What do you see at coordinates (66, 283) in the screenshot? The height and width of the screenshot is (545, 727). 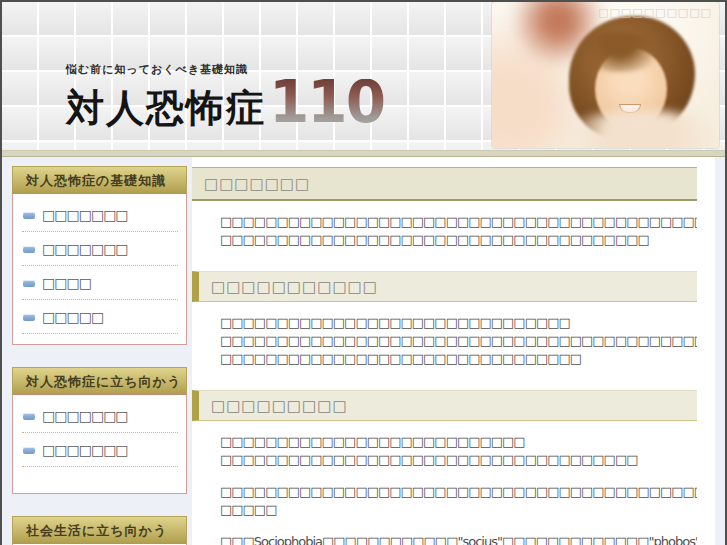 I see `sidebar-item-label: □□□□` at bounding box center [66, 283].